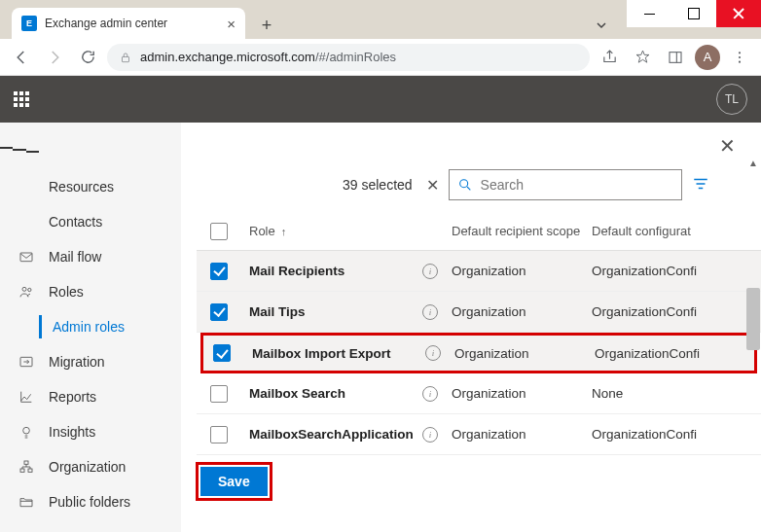 Image resolution: width=761 pixels, height=532 pixels. Describe the element at coordinates (740, 57) in the screenshot. I see `browser-menu-icon` at that location.